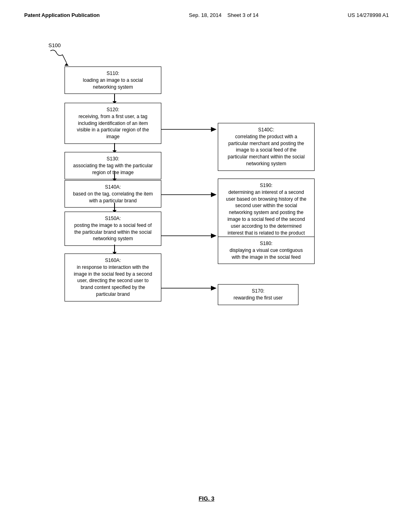 The image size is (413, 532). Describe the element at coordinates (113, 277) in the screenshot. I see `s160a-box: S160A: in response to interaction with t…` at that location.